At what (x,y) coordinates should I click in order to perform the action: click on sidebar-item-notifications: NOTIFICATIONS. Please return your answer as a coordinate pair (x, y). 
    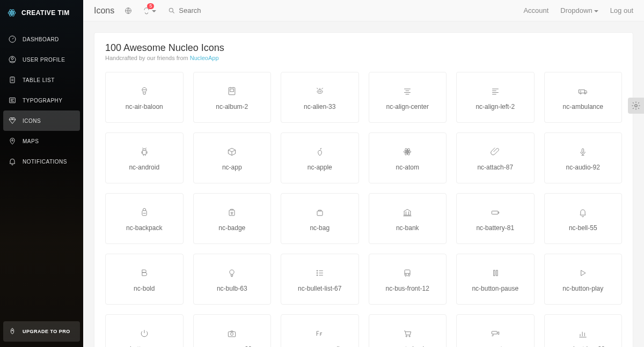
    Looking at the image, I should click on (42, 161).